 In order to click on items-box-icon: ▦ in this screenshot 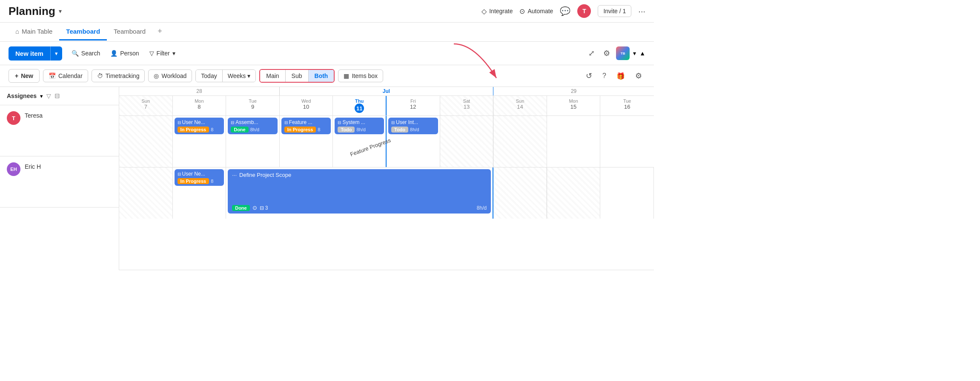, I will do `click(347, 76)`.